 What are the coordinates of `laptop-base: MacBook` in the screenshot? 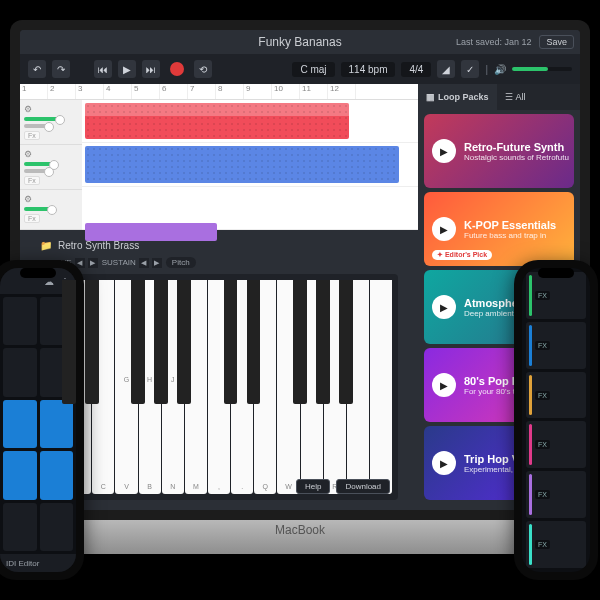 It's located at (300, 537).